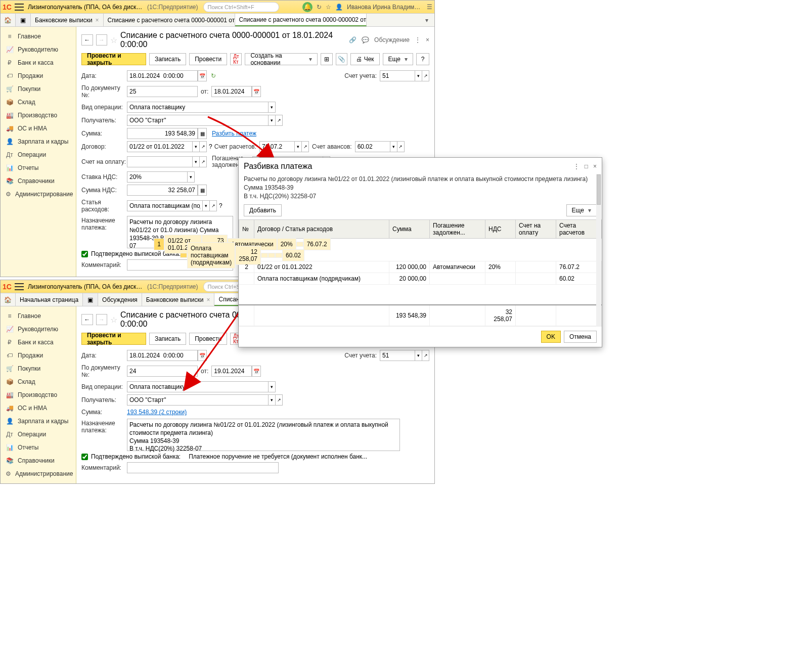 The image size is (802, 672). I want to click on save-button: Записать, so click(168, 339).